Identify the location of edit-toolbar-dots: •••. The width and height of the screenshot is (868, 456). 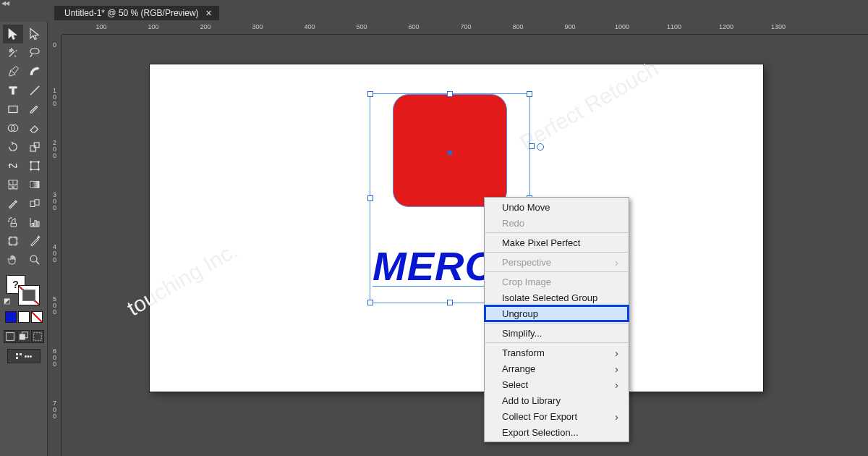
(29, 356).